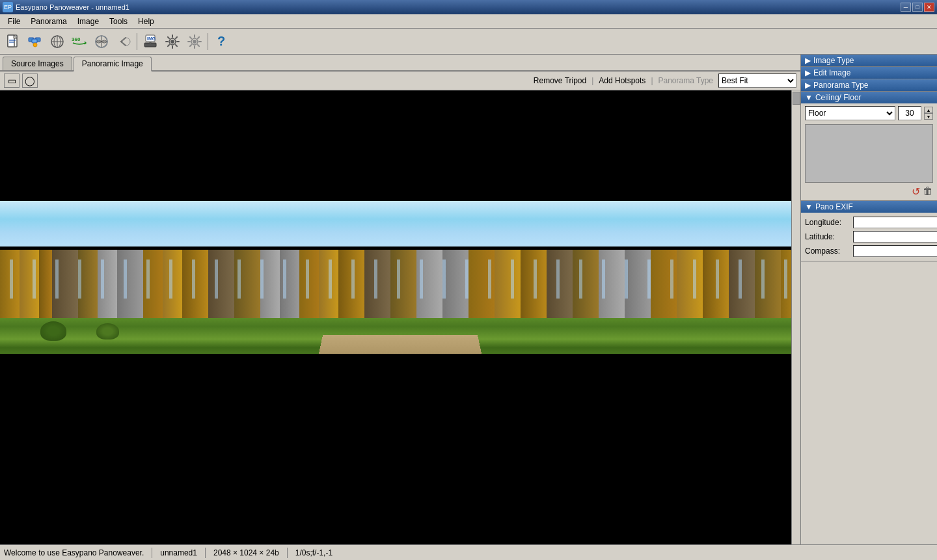 The height and width of the screenshot is (560, 937). I want to click on menu-file: File, so click(14, 21).